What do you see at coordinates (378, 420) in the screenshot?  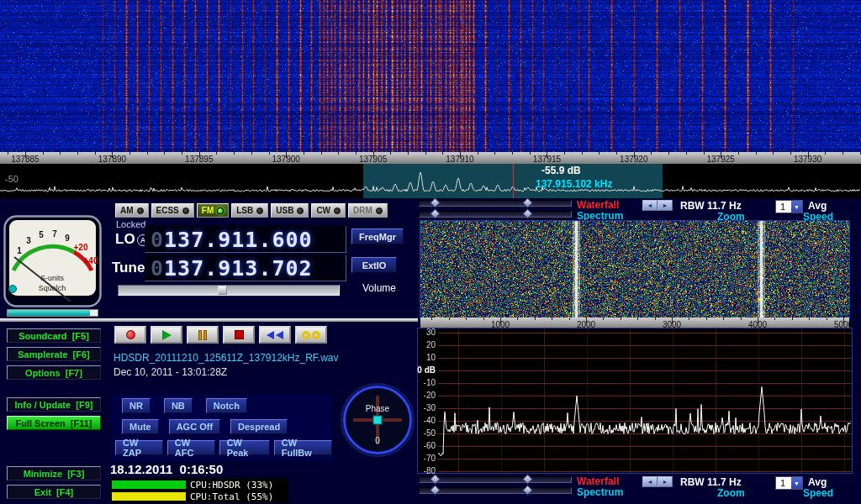 I see `phase-center-marker` at bounding box center [378, 420].